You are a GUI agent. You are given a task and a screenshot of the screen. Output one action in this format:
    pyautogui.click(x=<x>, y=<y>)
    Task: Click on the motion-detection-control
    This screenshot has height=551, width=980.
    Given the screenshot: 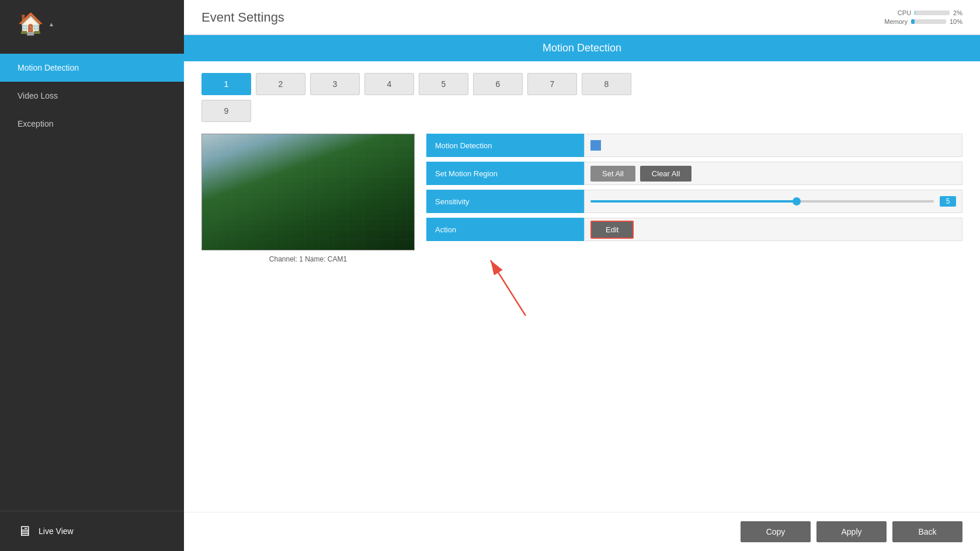 What is the action you would take?
    pyautogui.click(x=773, y=145)
    